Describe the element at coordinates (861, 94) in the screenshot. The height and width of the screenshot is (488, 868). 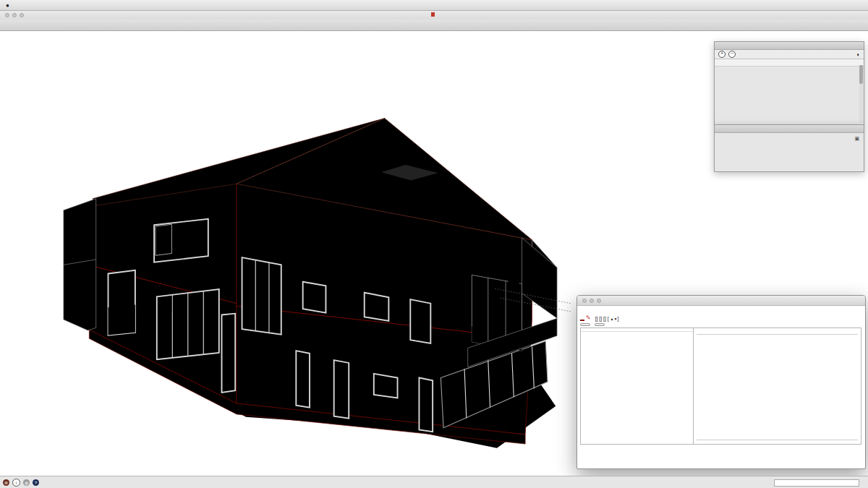
I see `layers-scrollbar` at that location.